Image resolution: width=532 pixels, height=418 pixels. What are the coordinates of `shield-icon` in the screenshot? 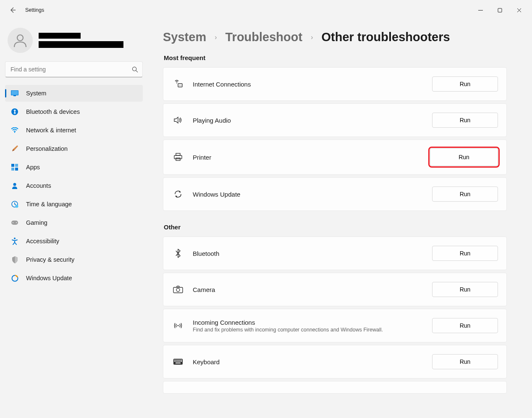 It's located at (15, 260).